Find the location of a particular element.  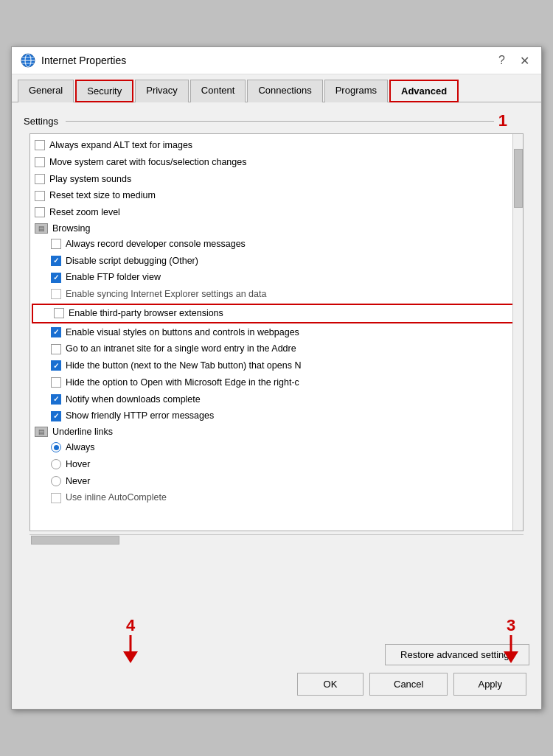

cancel-button: Cancel is located at coordinates (408, 684).